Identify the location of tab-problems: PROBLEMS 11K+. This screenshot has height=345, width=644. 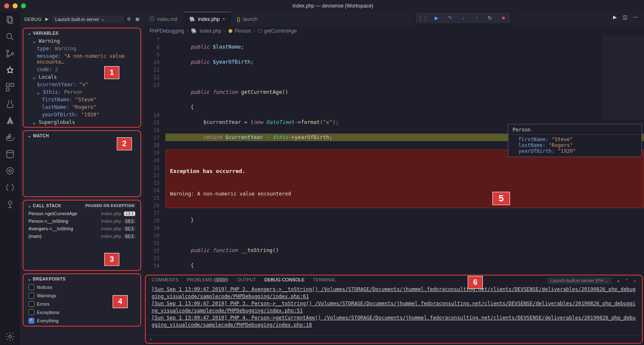
(208, 281).